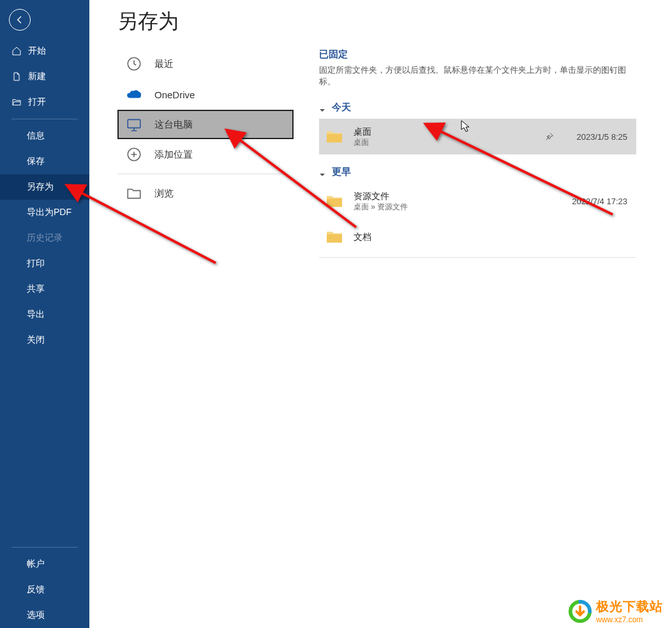  Describe the element at coordinates (37, 102) in the screenshot. I see `sidebar-item-label: 打开` at that location.